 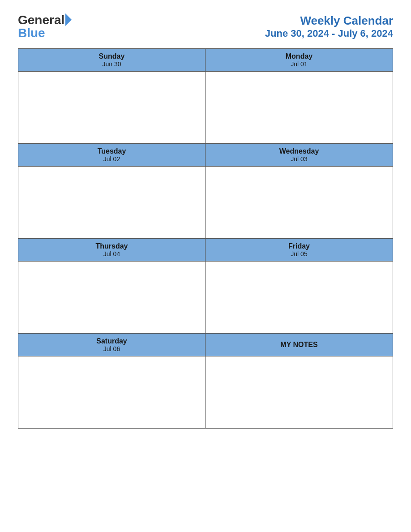 What do you see at coordinates (112, 64) in the screenshot?
I see `sunday-date: Jun 30` at bounding box center [112, 64].